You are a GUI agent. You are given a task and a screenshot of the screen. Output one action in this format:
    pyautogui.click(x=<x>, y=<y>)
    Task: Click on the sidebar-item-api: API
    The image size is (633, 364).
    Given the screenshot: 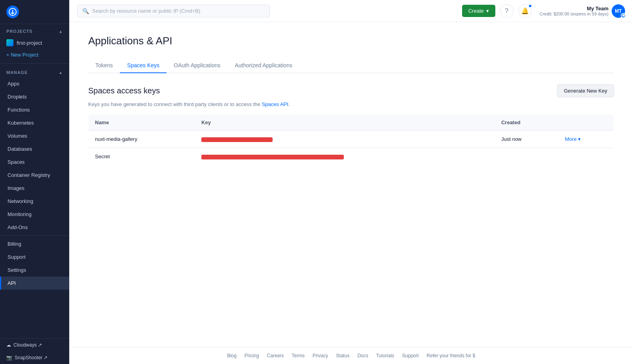 What is the action you would take?
    pyautogui.click(x=35, y=283)
    